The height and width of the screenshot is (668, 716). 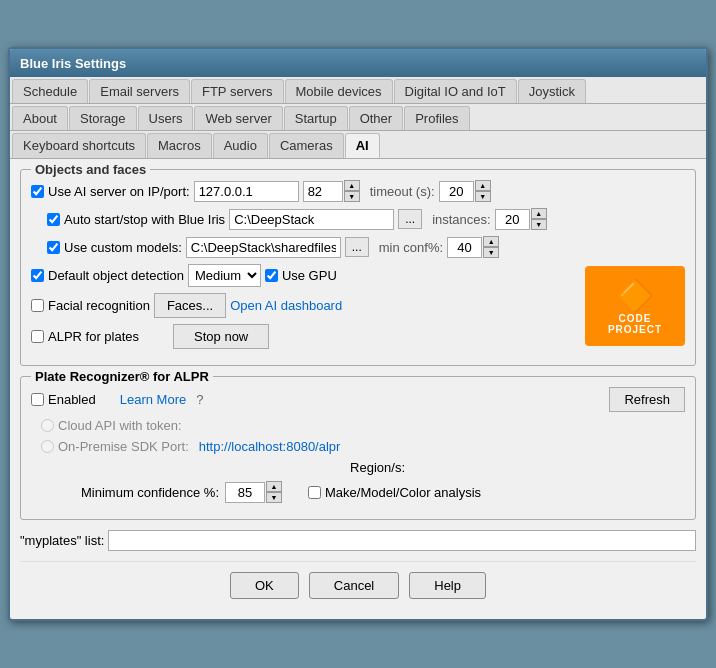 What do you see at coordinates (79, 146) in the screenshot?
I see `tab-keyboard-shortcuts: Keyboard shortcuts` at bounding box center [79, 146].